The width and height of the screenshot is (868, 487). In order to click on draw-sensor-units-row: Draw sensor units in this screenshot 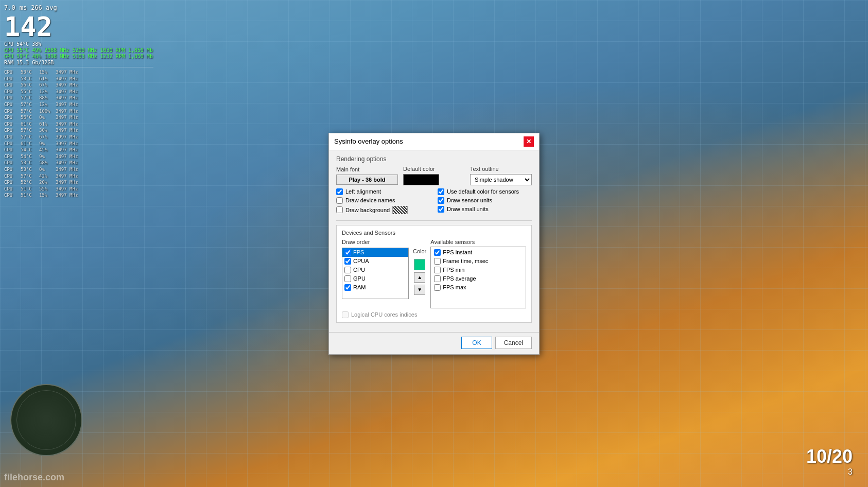, I will do `click(485, 201)`.